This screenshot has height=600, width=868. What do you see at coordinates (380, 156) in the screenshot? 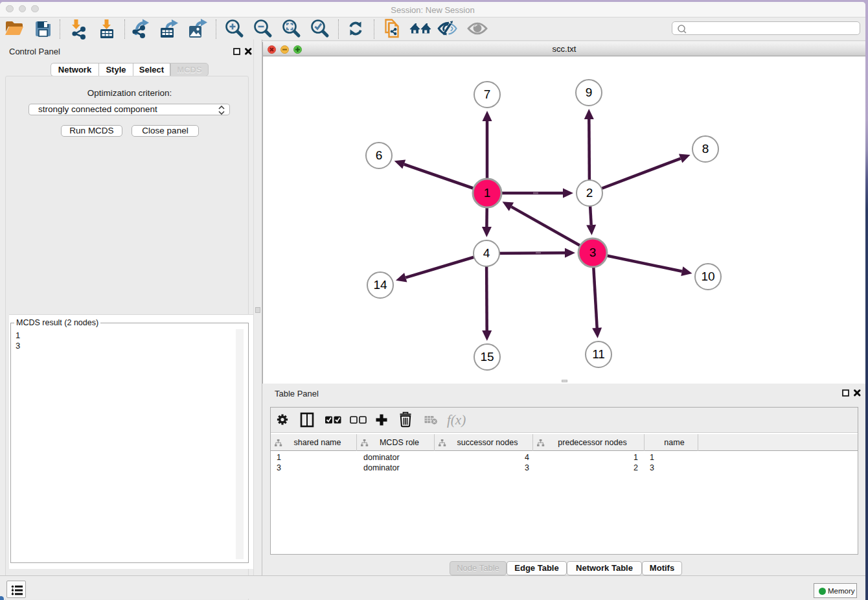
I see `svg-text: 6` at bounding box center [380, 156].